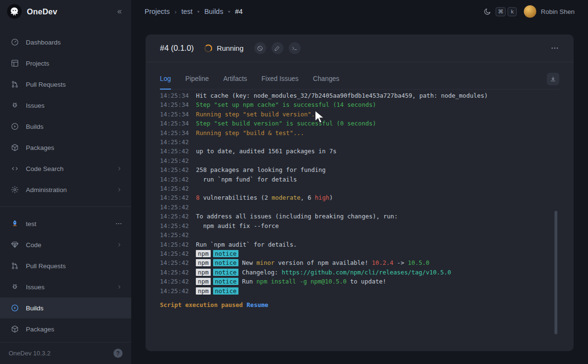 This screenshot has width=588, height=364. I want to click on pause-text: Script execution paused, so click(201, 305).